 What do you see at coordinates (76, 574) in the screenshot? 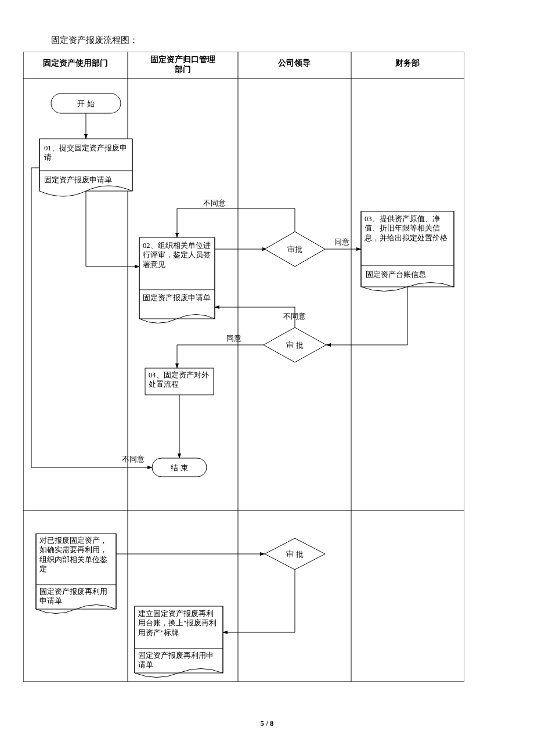
I see `node-reuse-1: 对已报废固定资产，如确实需要再利用，组织内部相关单位鉴定 固定资产报废再利用申请…` at bounding box center [76, 574].